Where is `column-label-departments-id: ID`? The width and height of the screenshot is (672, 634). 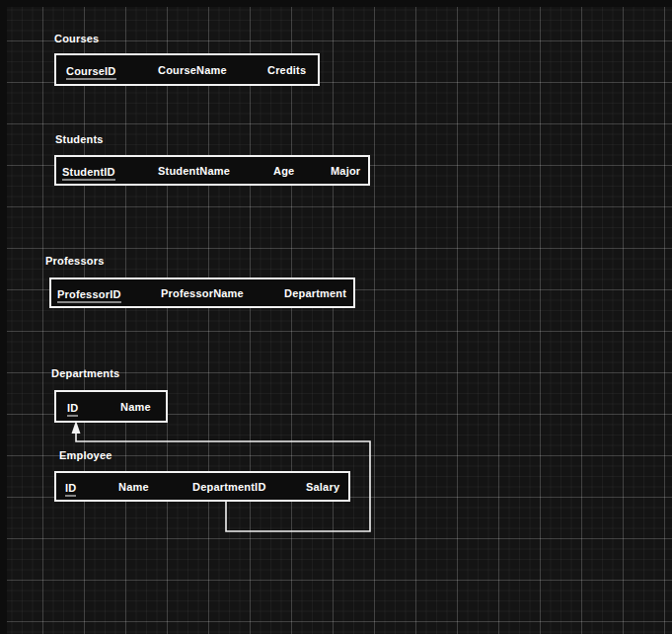
column-label-departments-id: ID is located at coordinates (73, 409).